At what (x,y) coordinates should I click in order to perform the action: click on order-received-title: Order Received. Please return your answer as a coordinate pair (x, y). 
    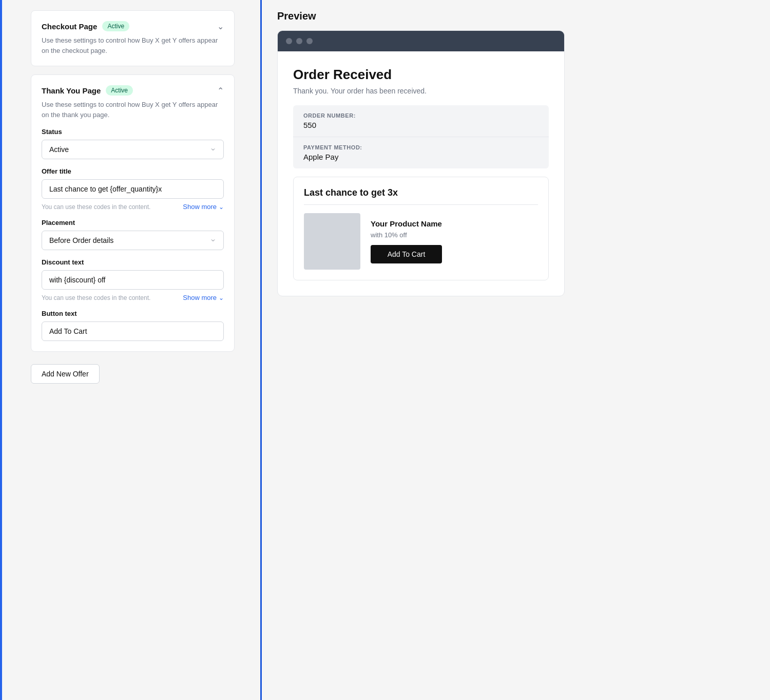
    Looking at the image, I should click on (421, 75).